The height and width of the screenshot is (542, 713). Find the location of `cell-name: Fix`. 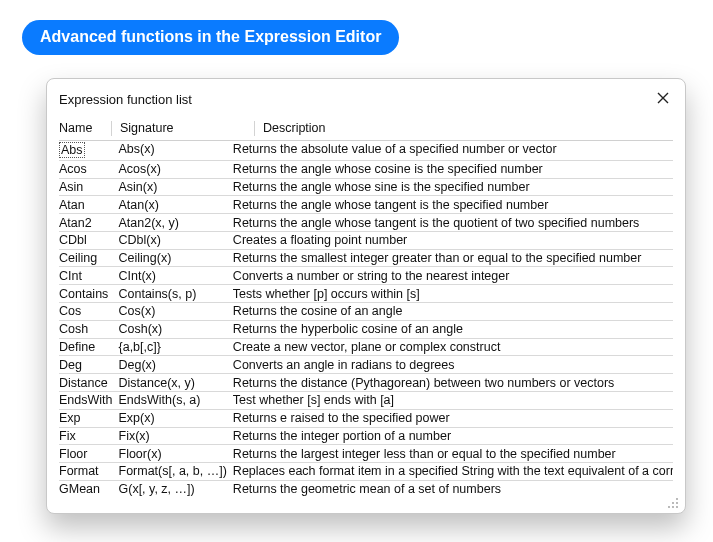

cell-name: Fix is located at coordinates (89, 436).